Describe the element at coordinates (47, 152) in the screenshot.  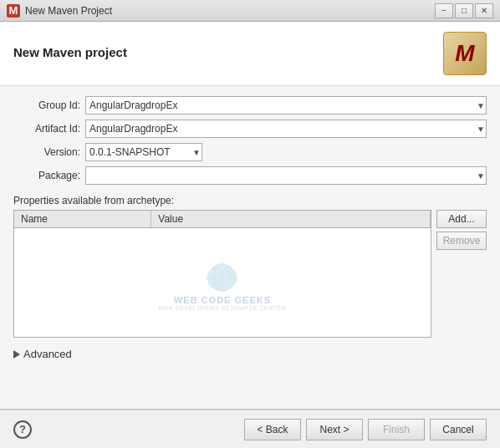
I see `version-label: Version:` at that location.